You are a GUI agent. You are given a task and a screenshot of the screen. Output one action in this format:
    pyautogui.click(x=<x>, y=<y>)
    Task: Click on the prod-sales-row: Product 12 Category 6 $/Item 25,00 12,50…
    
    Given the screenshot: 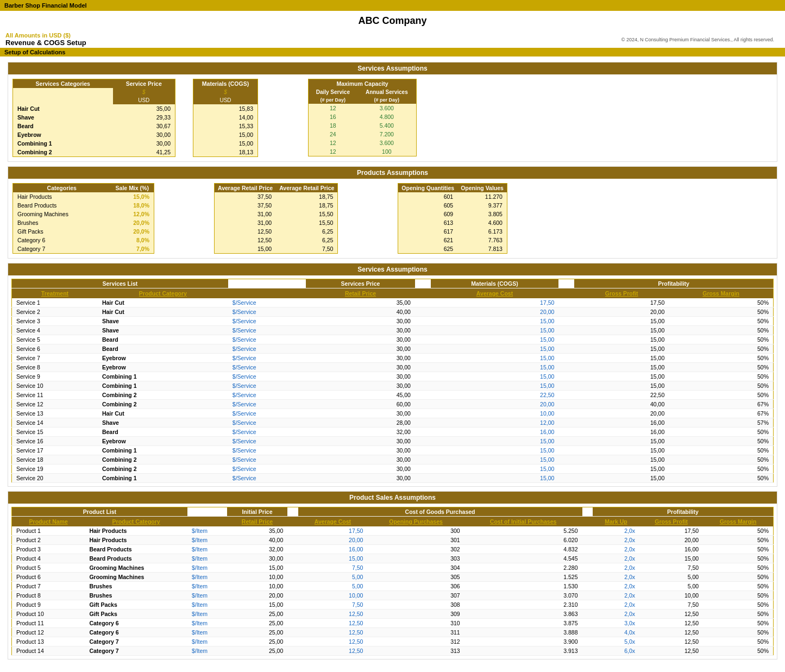 What is the action you would take?
    pyautogui.click(x=393, y=632)
    